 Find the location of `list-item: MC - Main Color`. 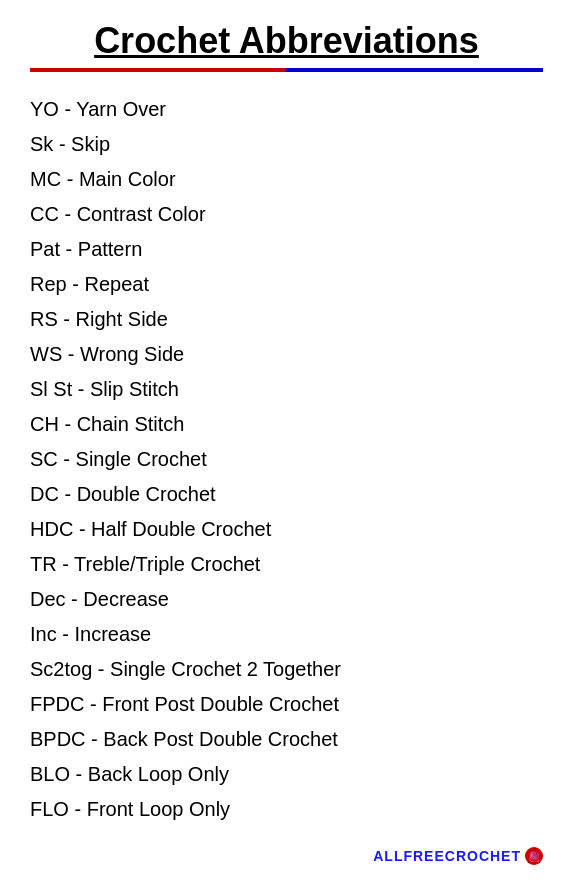

list-item: MC - Main Color is located at coordinates (286, 180).